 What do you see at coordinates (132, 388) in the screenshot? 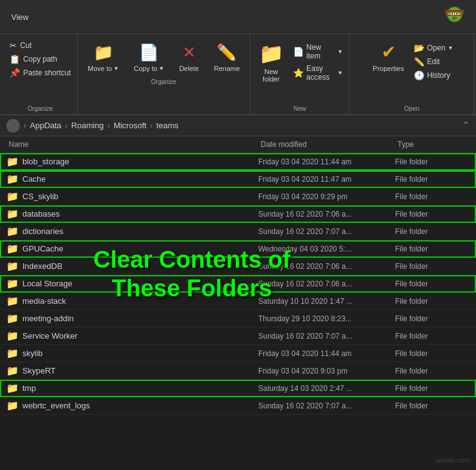
I see `file-name-cell: 📁tmp` at bounding box center [132, 388].